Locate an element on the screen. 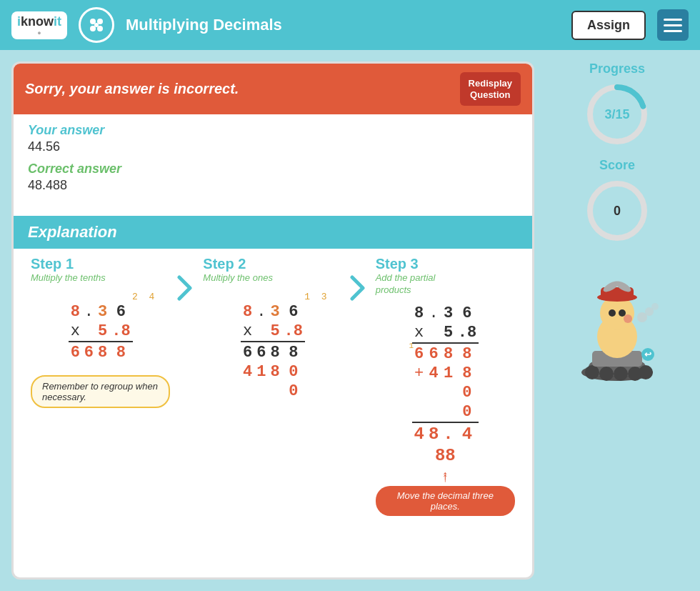 This screenshot has height=591, width=700. step-1-title: Step 1 is located at coordinates (100, 264).